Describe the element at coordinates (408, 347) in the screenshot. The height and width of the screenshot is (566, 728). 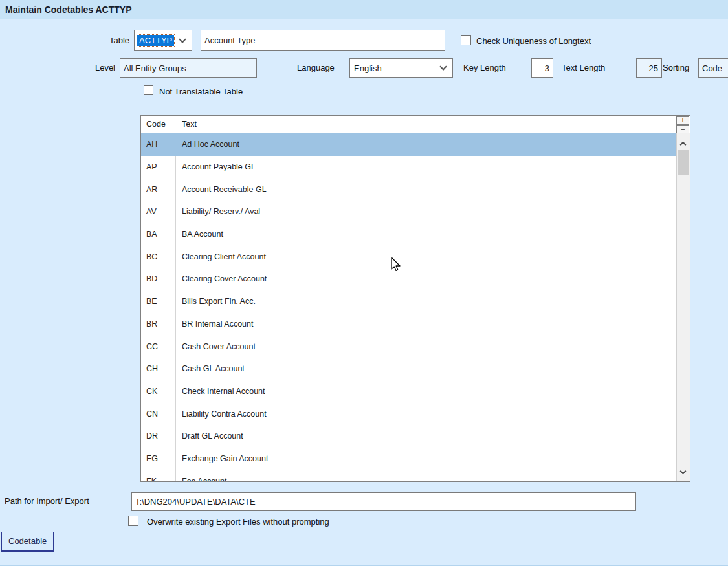
I see `table-row: CCCash Cover Account` at that location.